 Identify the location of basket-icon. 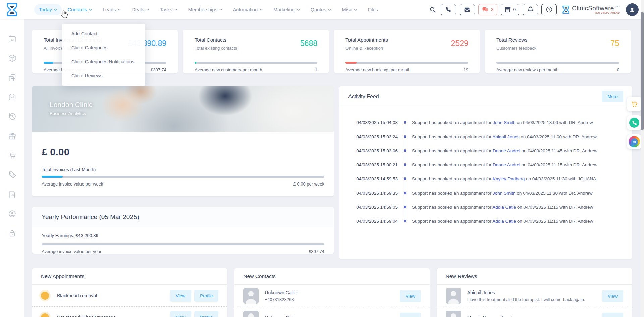
(12, 97).